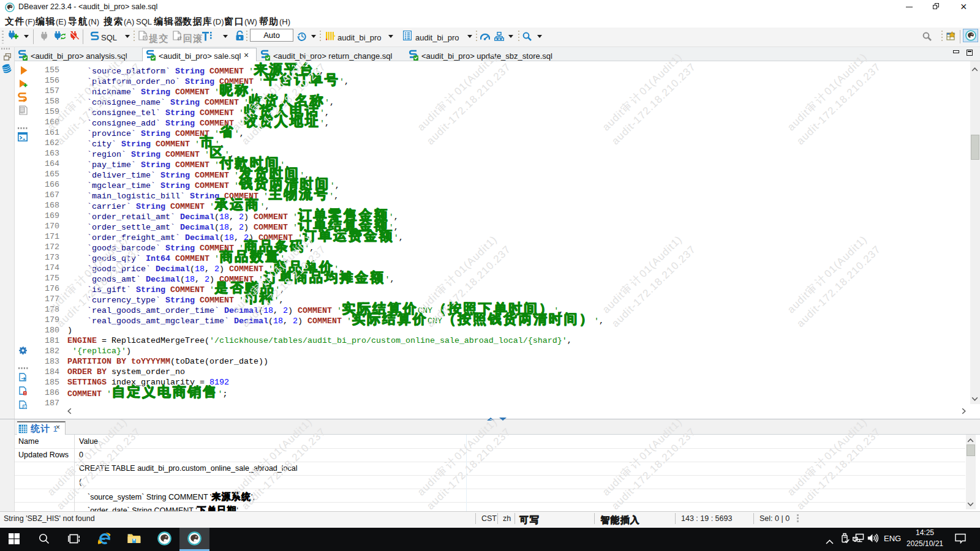  Describe the element at coordinates (25, 407) in the screenshot. I see `svg-text: (x)` at that location.